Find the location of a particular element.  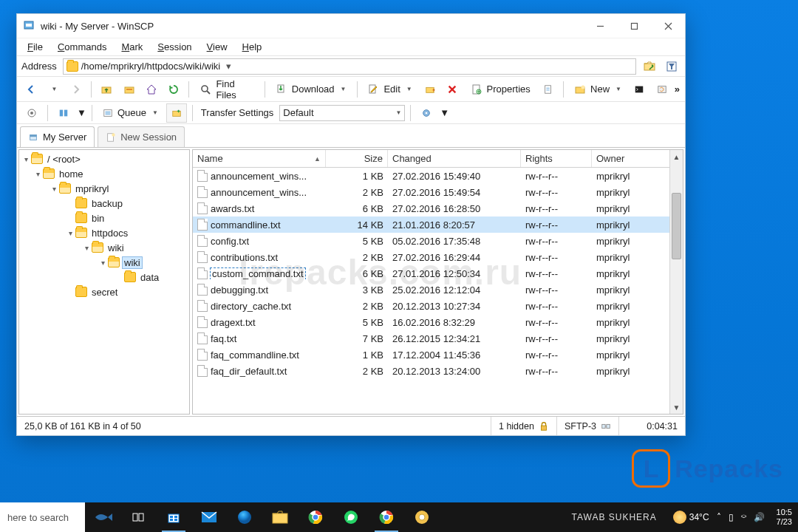

tree-backup: backup is located at coordinates (104, 203).